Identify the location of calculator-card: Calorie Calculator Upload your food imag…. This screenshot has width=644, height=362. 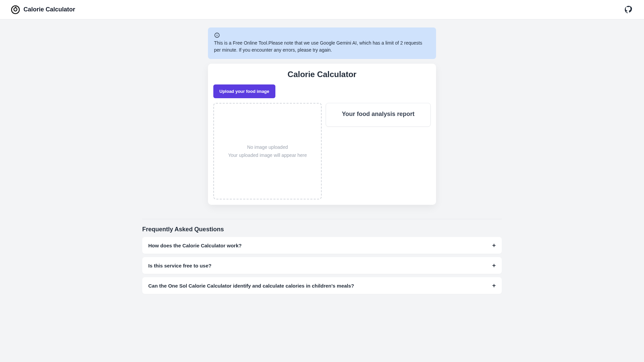
(322, 134).